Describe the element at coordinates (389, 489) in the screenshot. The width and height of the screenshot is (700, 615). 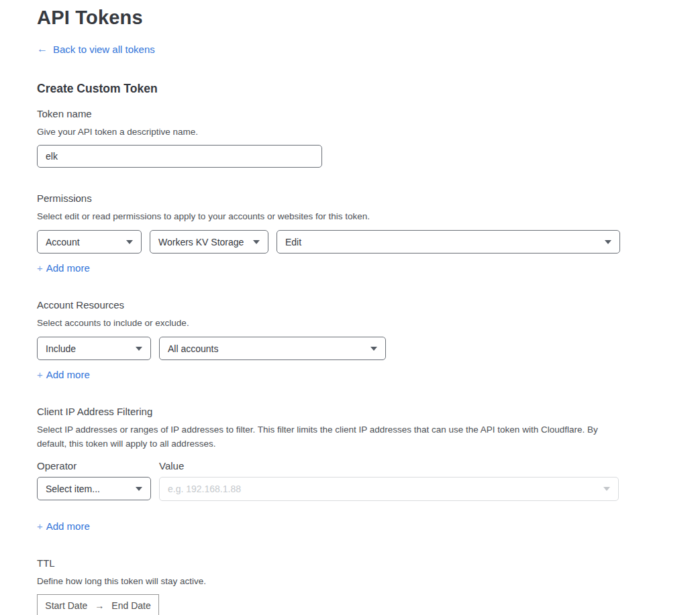
I see `ip-value-field` at that location.